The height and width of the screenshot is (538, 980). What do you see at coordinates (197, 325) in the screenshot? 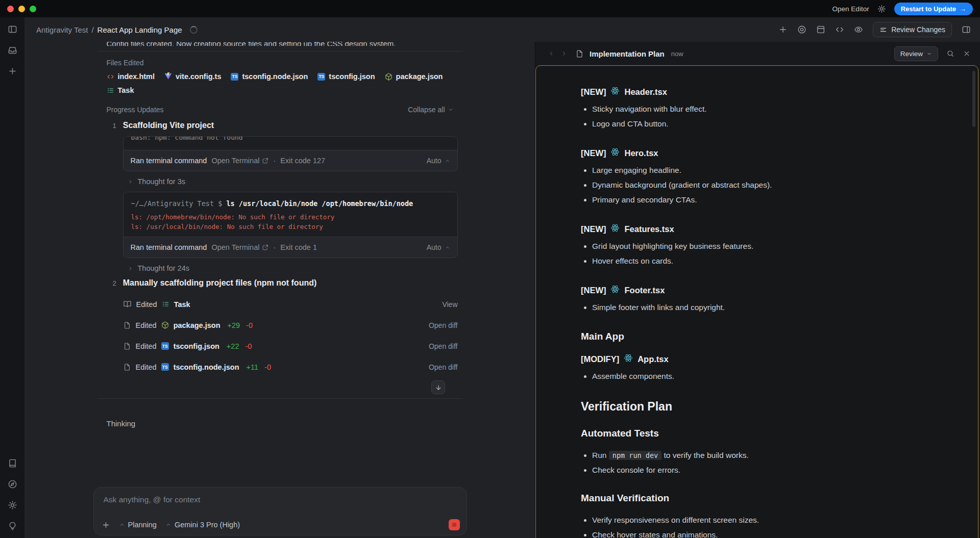
I see `edited-file-name: package.json` at bounding box center [197, 325].